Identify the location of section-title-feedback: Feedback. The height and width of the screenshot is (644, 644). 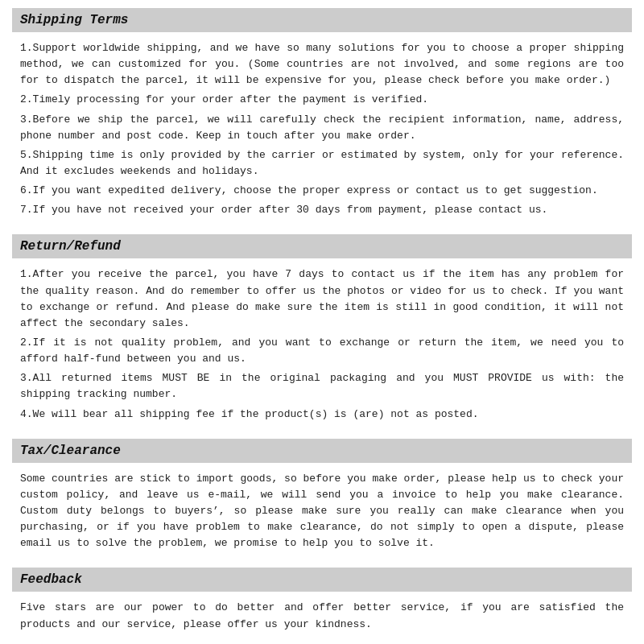
(322, 580).